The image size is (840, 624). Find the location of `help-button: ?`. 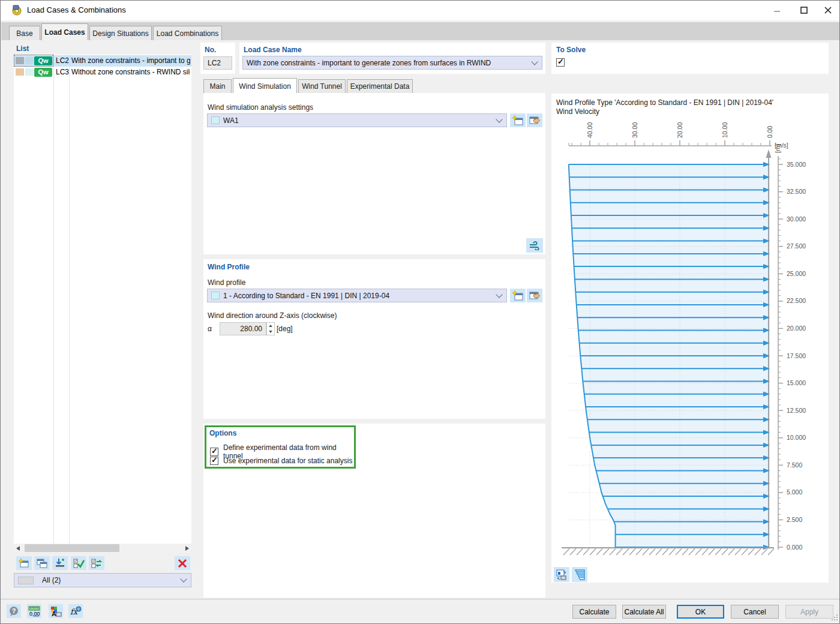

help-button: ? is located at coordinates (14, 611).